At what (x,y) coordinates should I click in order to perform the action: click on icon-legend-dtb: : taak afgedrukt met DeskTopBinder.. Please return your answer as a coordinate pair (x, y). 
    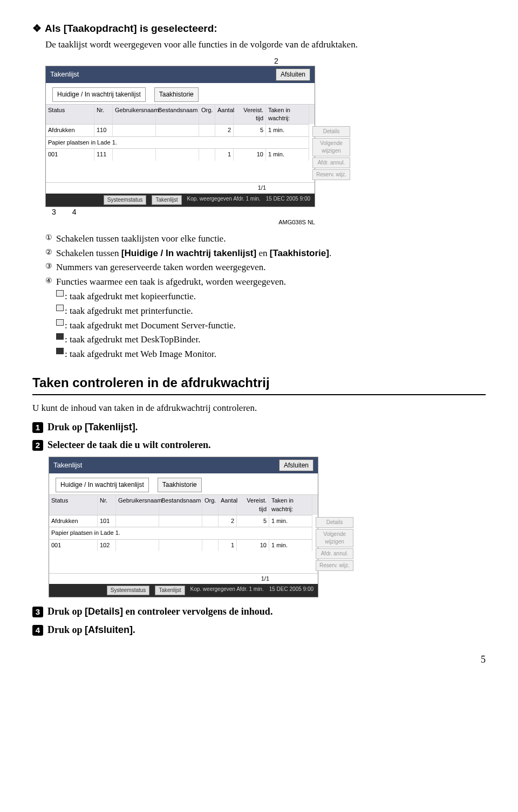
    Looking at the image, I should click on (133, 340).